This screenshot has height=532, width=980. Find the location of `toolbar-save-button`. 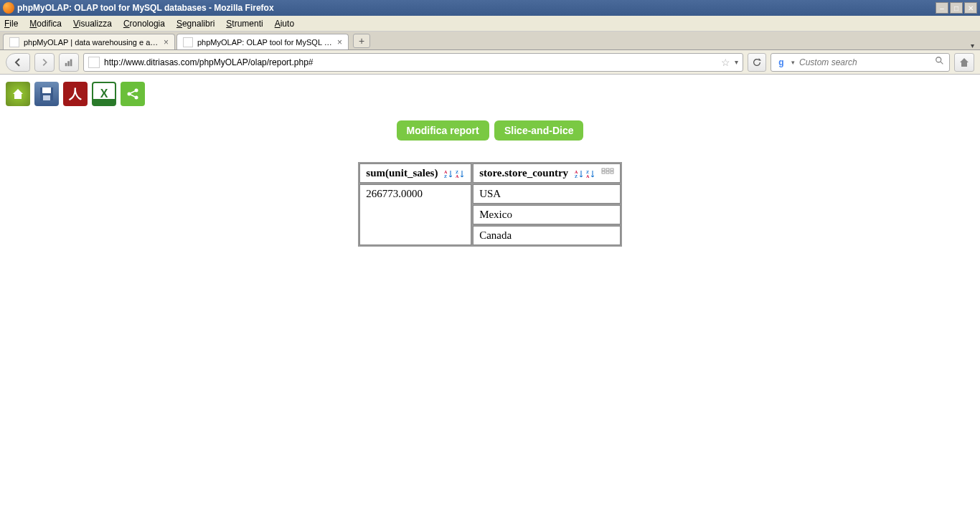

toolbar-save-button is located at coordinates (47, 94).